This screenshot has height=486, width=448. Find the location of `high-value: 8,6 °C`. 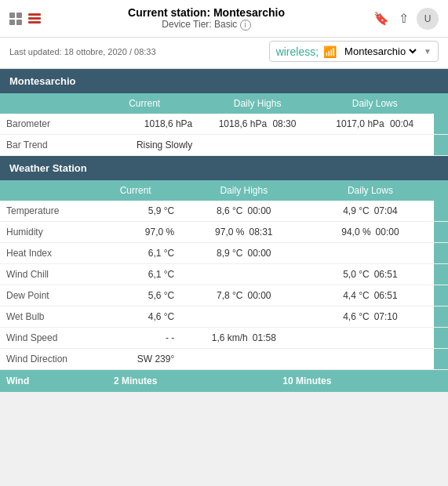

high-value: 8,6 °C is located at coordinates (229, 211).